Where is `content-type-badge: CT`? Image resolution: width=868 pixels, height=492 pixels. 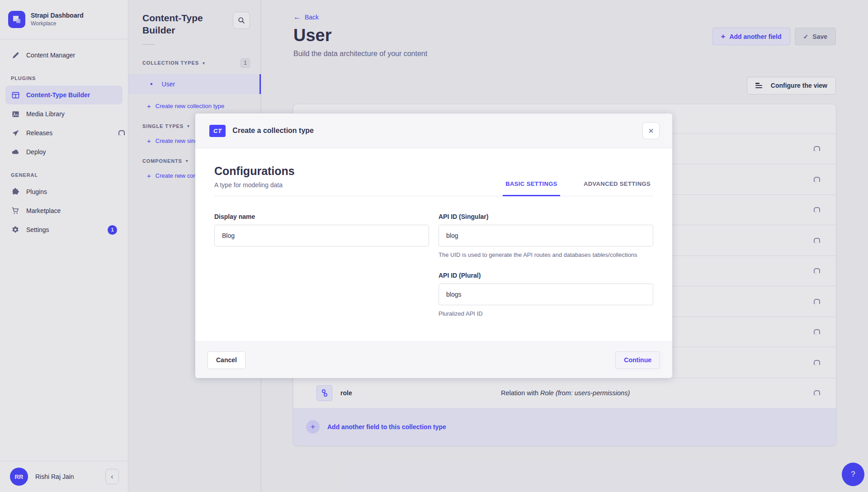 content-type-badge: CT is located at coordinates (217, 131).